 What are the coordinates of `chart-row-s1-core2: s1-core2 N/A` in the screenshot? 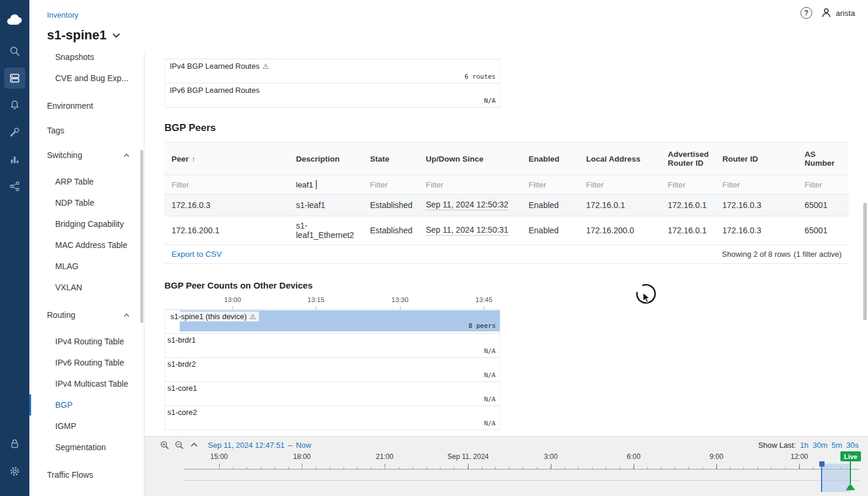 It's located at (332, 418).